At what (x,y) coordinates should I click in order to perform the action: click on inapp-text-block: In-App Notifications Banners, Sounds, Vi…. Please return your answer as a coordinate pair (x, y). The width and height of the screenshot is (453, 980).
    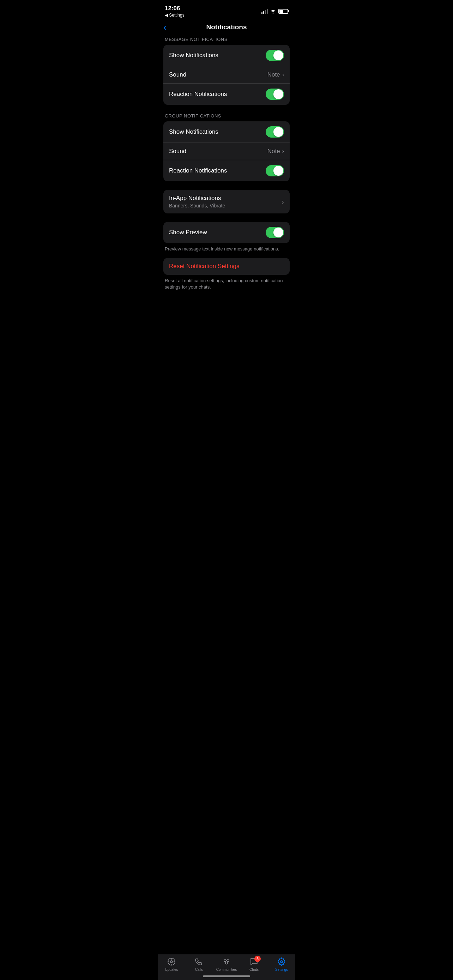
    Looking at the image, I should click on (225, 202).